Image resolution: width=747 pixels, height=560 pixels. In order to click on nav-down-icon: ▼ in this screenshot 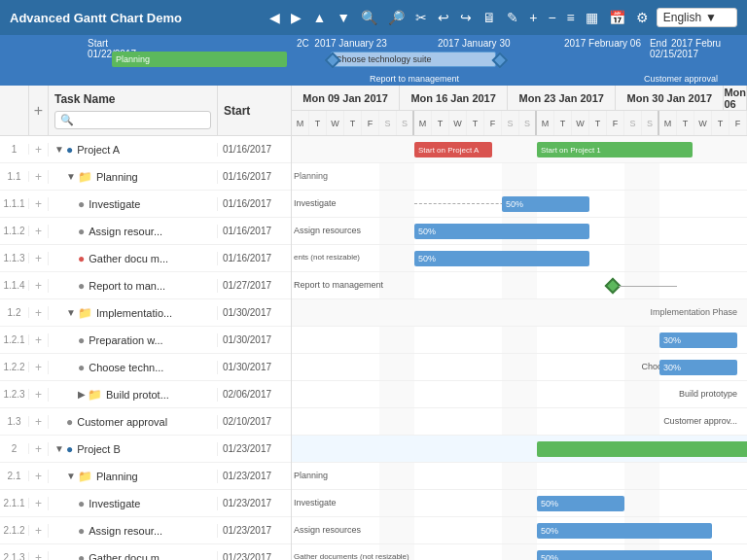, I will do `click(343, 18)`.